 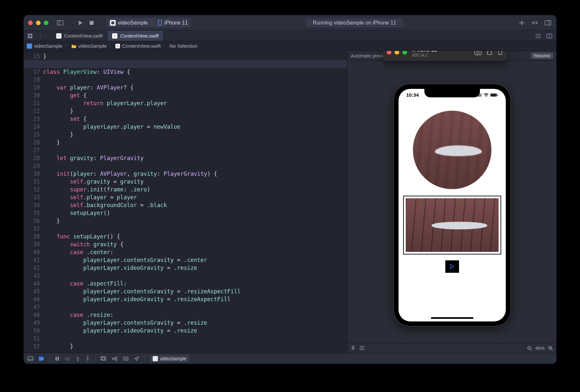 I want to click on scheme-selector: videoSample 〉 iPhone 11, so click(x=149, y=23).